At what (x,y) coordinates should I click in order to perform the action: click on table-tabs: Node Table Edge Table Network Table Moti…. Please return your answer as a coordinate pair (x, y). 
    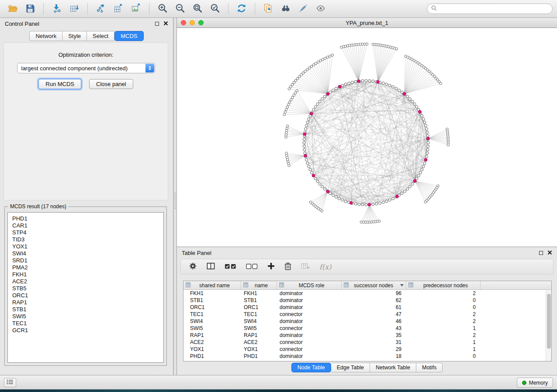
    Looking at the image, I should click on (367, 368).